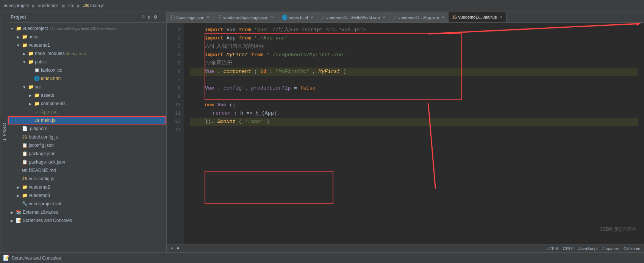 This screenshot has width=644, height=263. What do you see at coordinates (414, 113) in the screenshot?
I see `code-line-11: render : h => h (App),` at bounding box center [414, 113].